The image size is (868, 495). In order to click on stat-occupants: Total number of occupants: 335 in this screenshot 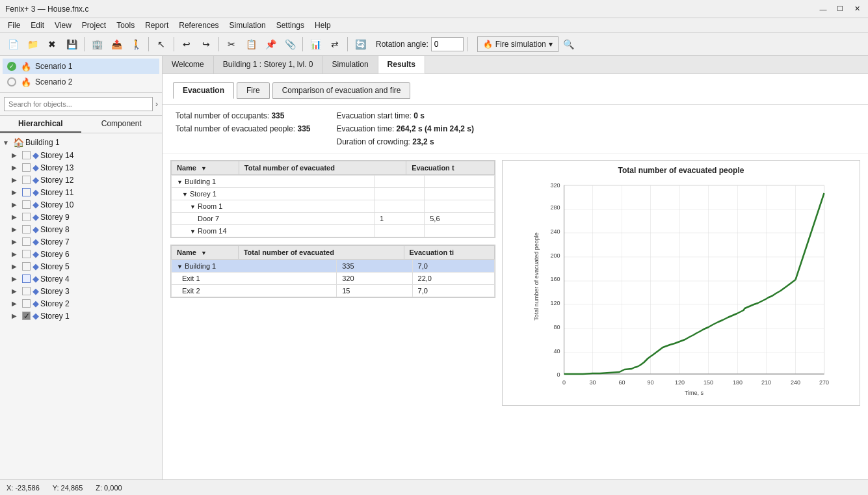, I will do `click(243, 116)`.